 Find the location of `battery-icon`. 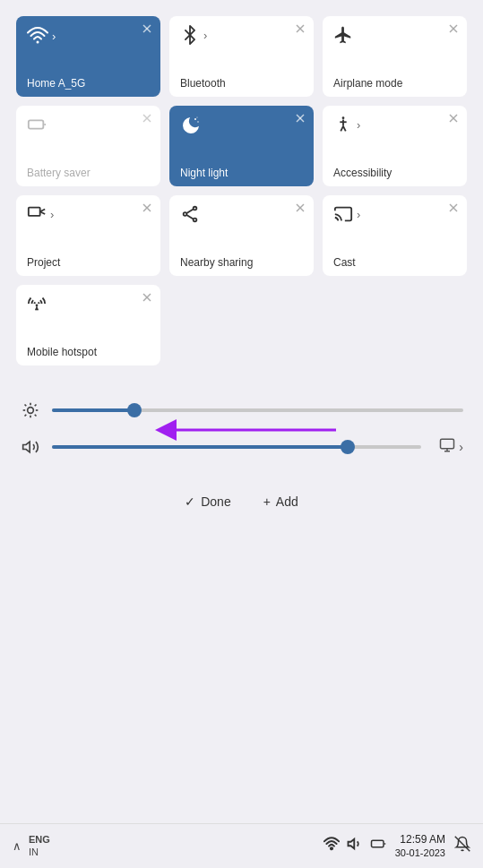

battery-icon is located at coordinates (37, 125).